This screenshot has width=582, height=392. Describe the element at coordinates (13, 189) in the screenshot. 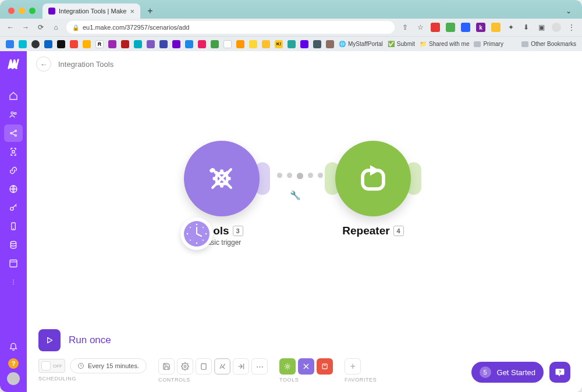

I see `sidebar-webhooks` at that location.